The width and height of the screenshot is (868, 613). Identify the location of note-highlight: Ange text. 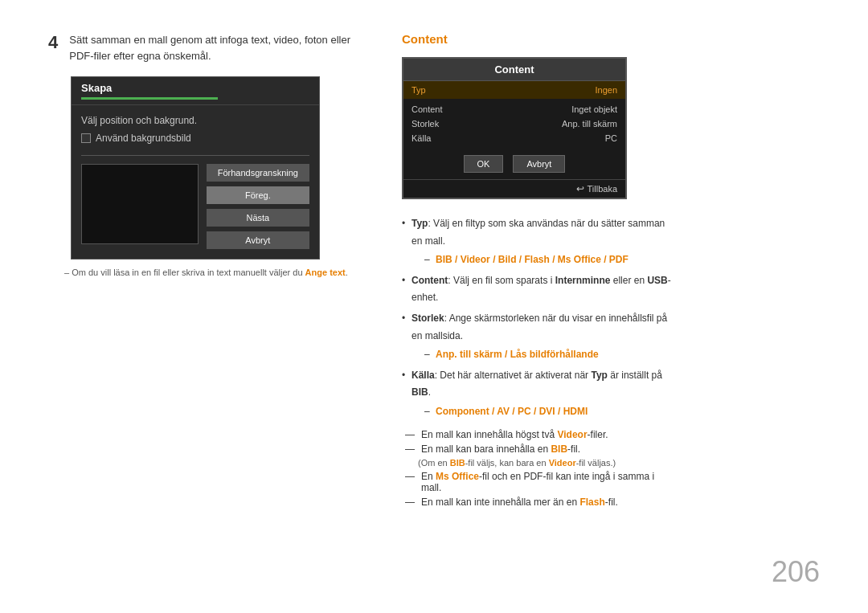
(326, 272).